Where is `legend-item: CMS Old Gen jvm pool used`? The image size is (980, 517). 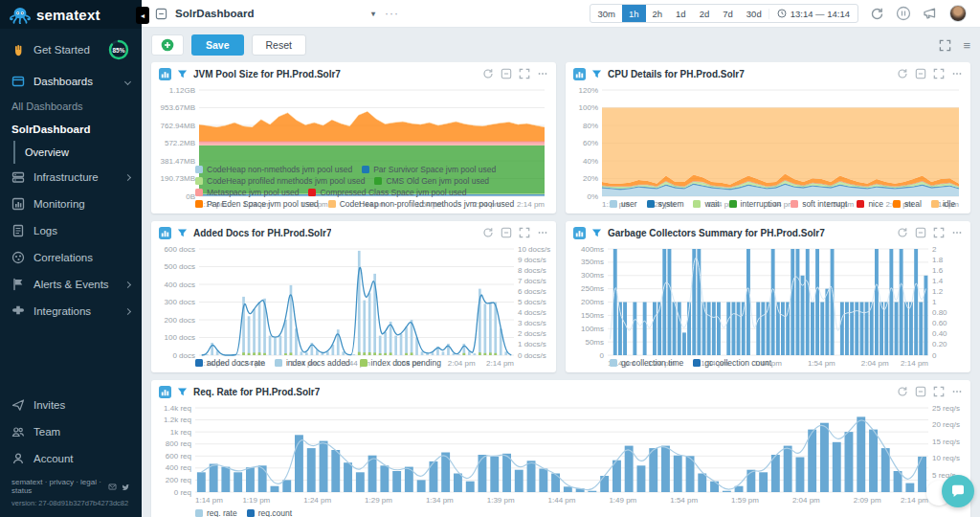 legend-item: CMS Old Gen jvm pool used is located at coordinates (432, 181).